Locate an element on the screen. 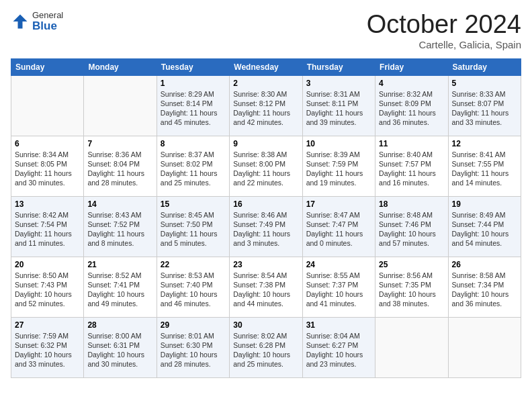 The height and width of the screenshot is (411, 532). day-cell: 25Sunrise: 8:56 AMSunset: 7:35 PMDayligh… is located at coordinates (412, 287).